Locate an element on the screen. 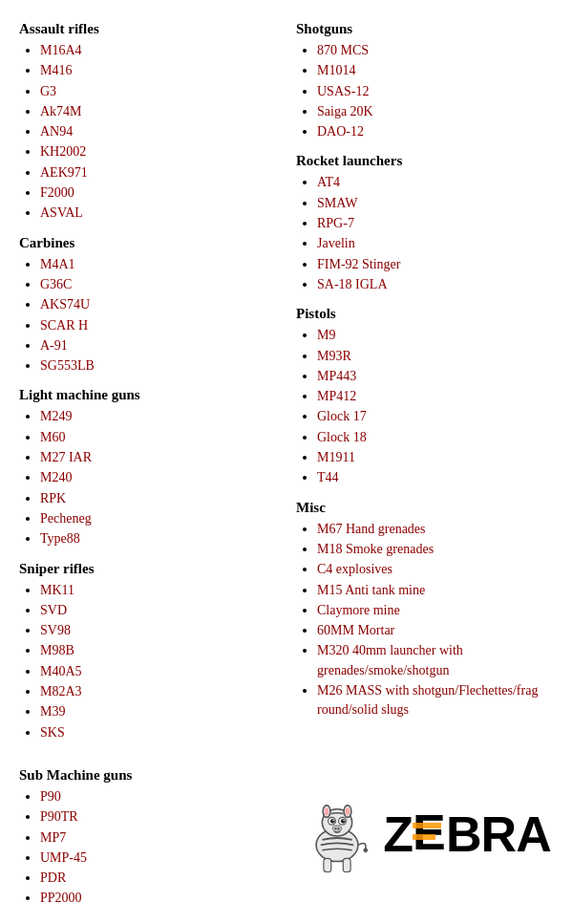  weapon-link: A-91 is located at coordinates (53, 346).